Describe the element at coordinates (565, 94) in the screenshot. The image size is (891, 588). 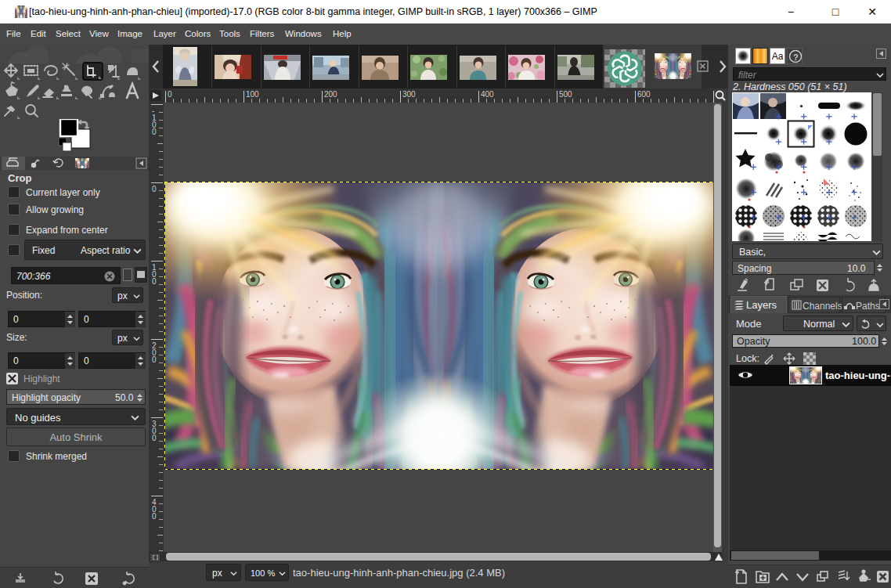
I see `svg-text: 500` at that location.